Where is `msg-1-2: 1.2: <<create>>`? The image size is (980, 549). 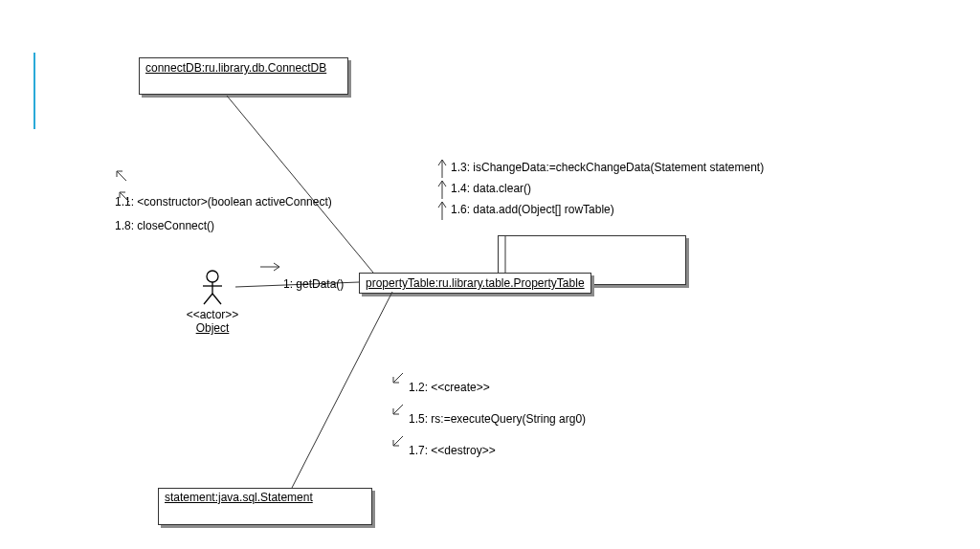 msg-1-2: 1.2: <<create>> is located at coordinates (450, 387).